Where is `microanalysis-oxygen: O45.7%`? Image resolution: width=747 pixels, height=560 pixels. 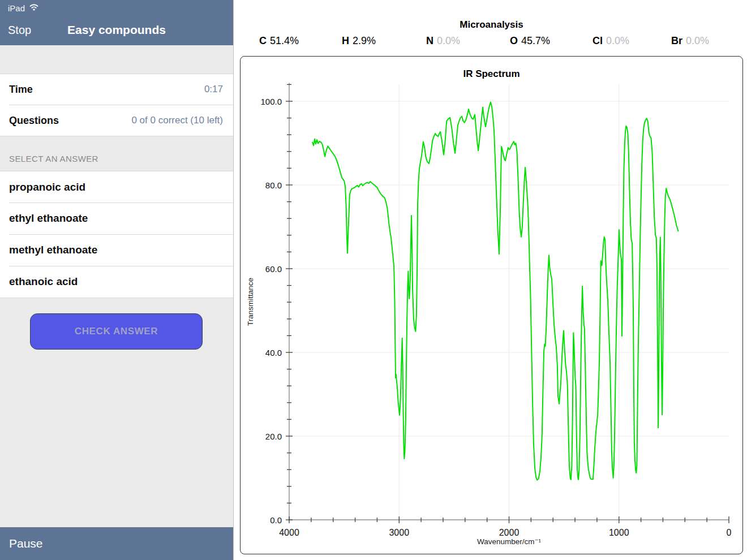
microanalysis-oxygen: O45.7% is located at coordinates (530, 41).